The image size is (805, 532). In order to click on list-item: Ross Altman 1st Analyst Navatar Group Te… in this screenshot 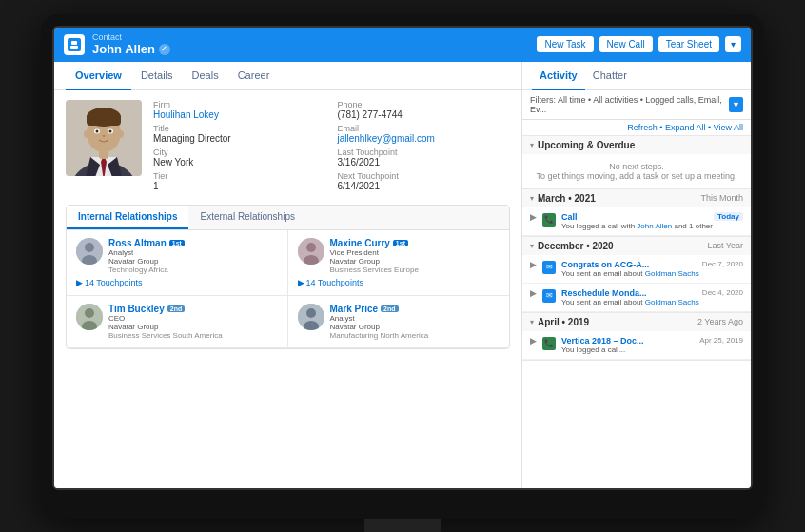, I will do `click(177, 263)`.